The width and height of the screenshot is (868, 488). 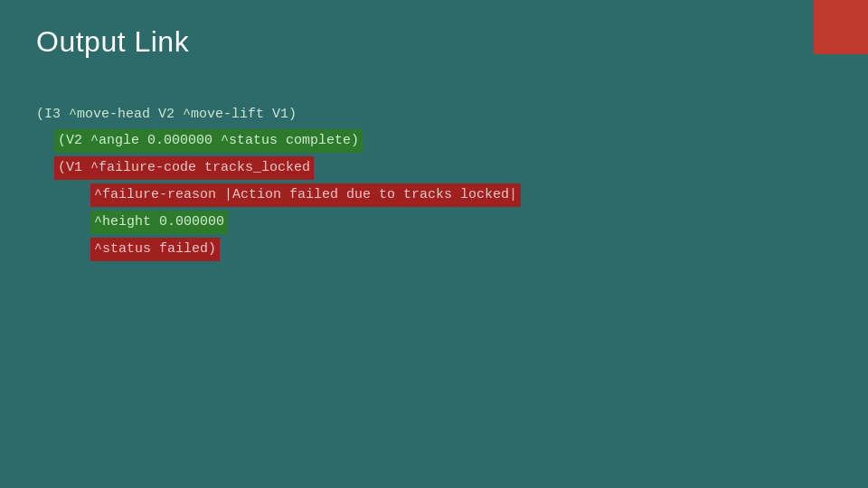 I want to click on code-line-2: (V2 ^angle 0.000000 ^status complete), so click(x=434, y=141).